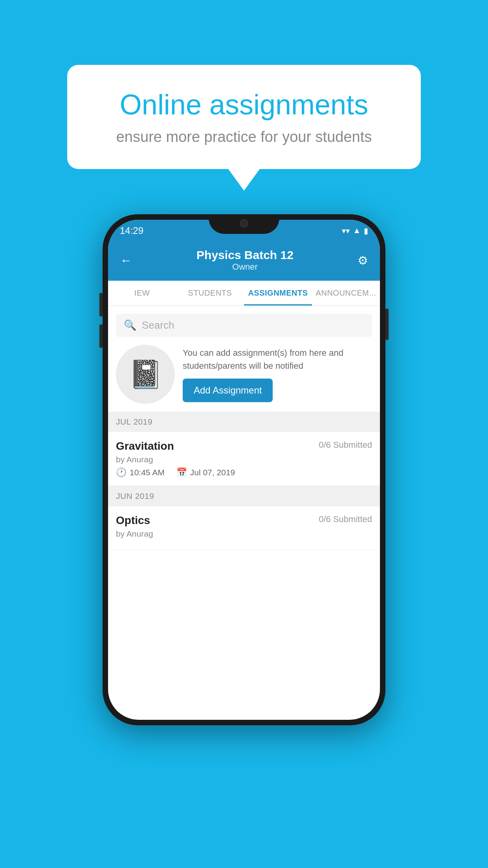  I want to click on promo-text-area: You can add assignment(s) from here and …, so click(277, 374).